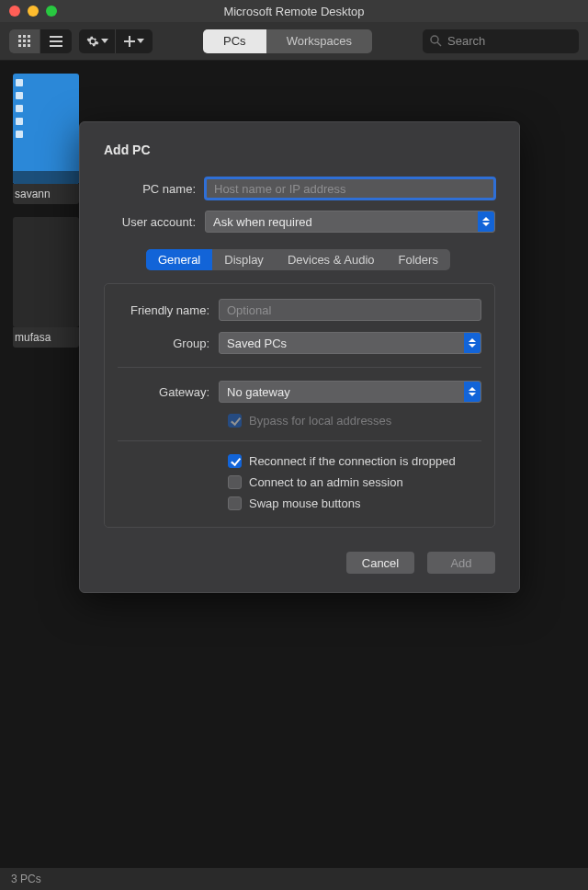  I want to click on swap-checkbox, so click(235, 504).